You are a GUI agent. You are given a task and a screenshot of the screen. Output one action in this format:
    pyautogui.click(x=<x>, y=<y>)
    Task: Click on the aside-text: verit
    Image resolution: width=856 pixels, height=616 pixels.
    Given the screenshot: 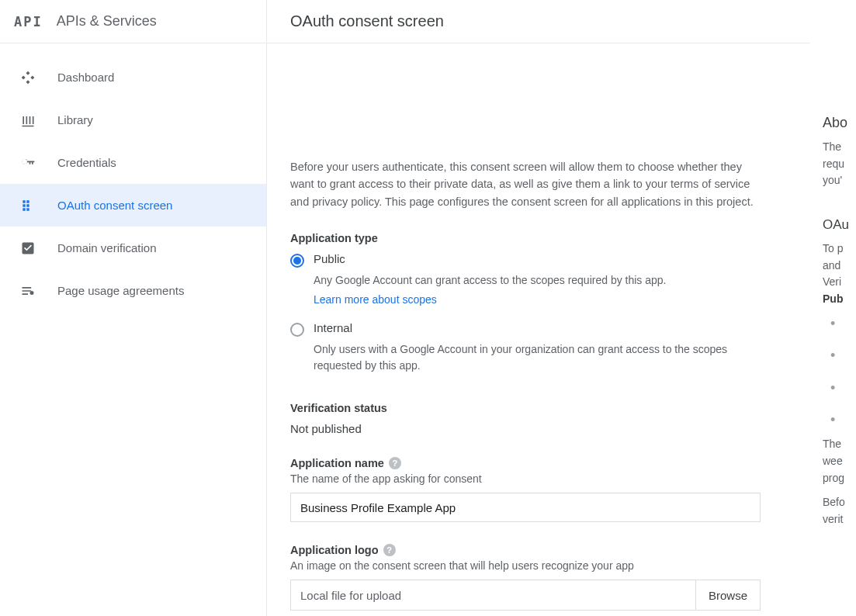 What is the action you would take?
    pyautogui.click(x=840, y=520)
    